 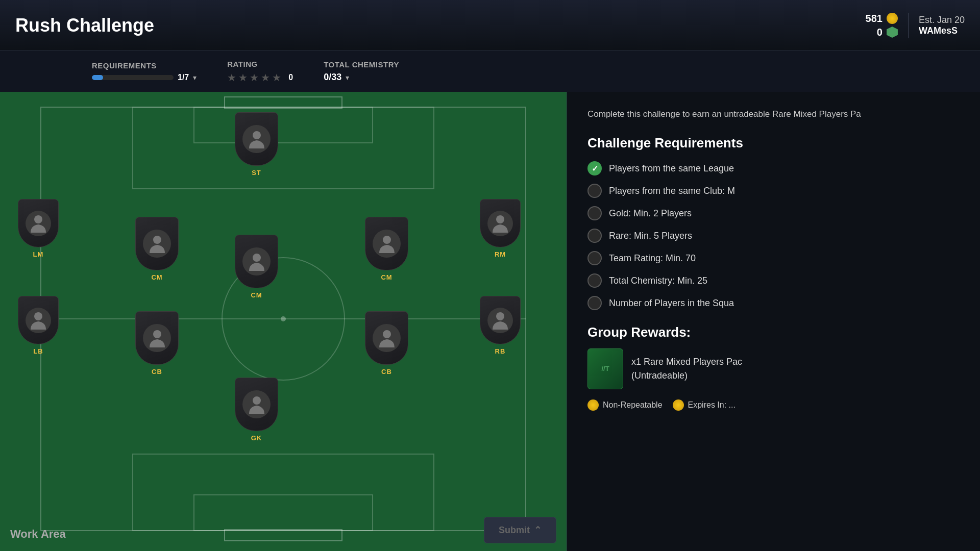 What do you see at coordinates (605, 369) in the screenshot?
I see `reward-card-label: //T` at bounding box center [605, 369].